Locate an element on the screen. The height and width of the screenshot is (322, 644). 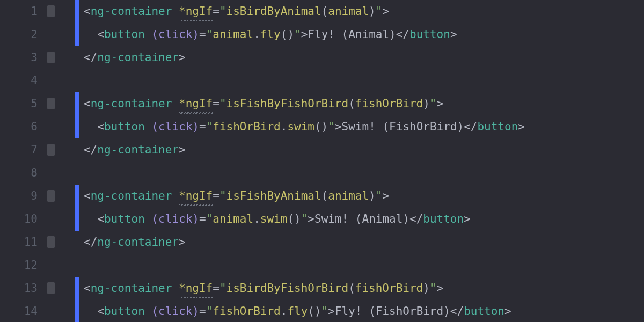
code-line: 1<ng-container *ngIf="isBirdByAnimal(ani… is located at coordinates (322, 12).